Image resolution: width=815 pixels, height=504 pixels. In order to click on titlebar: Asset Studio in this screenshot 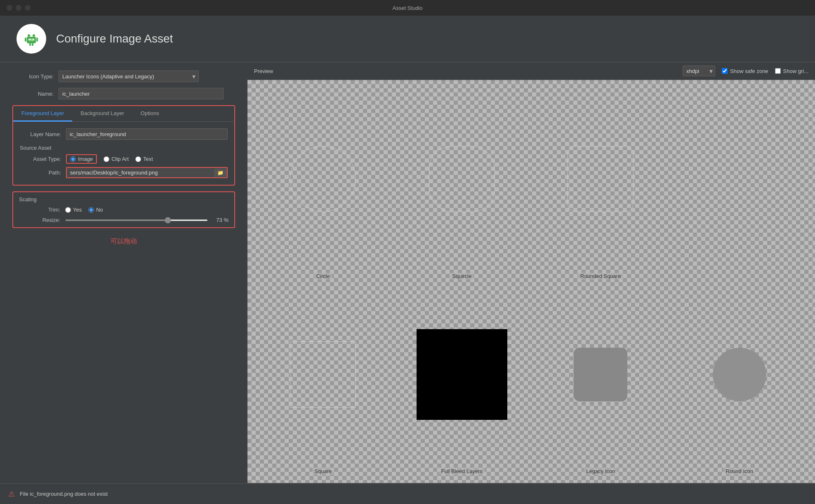, I will do `click(408, 8)`.